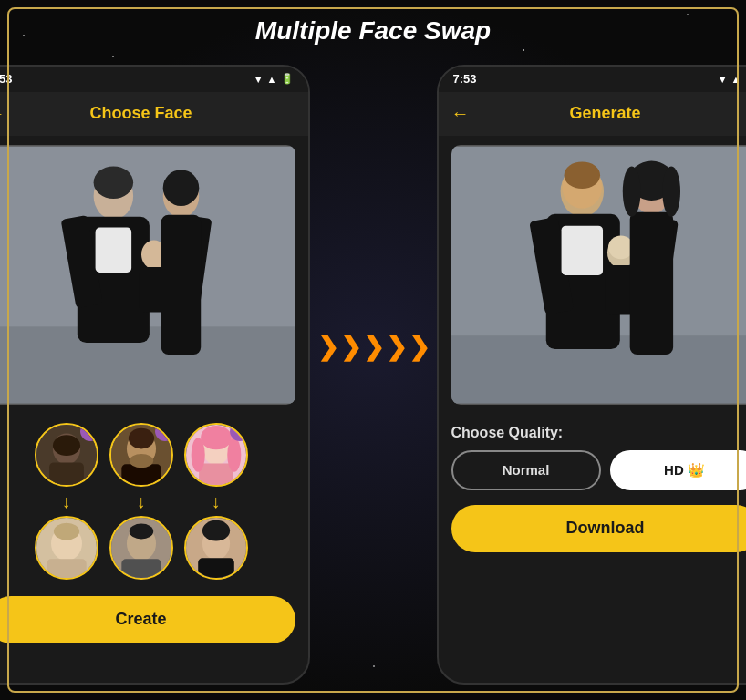 Image resolution: width=746 pixels, height=700 pixels. I want to click on arrow-down-2: ↓, so click(141, 501).